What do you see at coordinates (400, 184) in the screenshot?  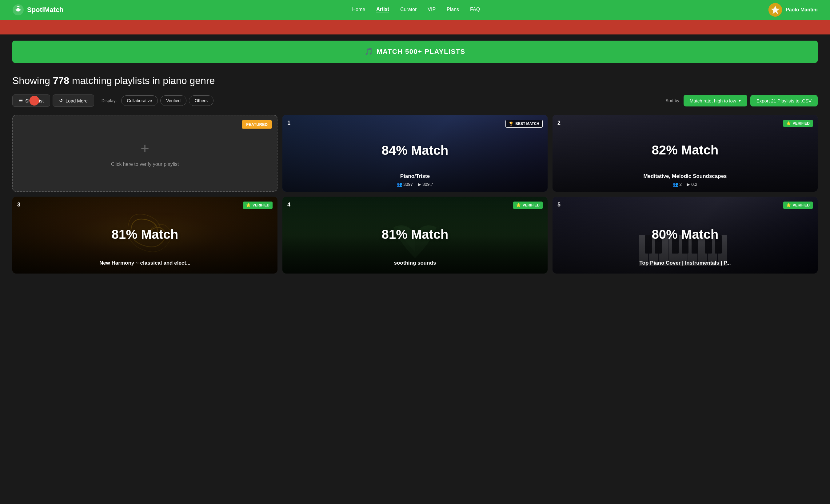 I see `followers-icon-1: 👥` at bounding box center [400, 184].